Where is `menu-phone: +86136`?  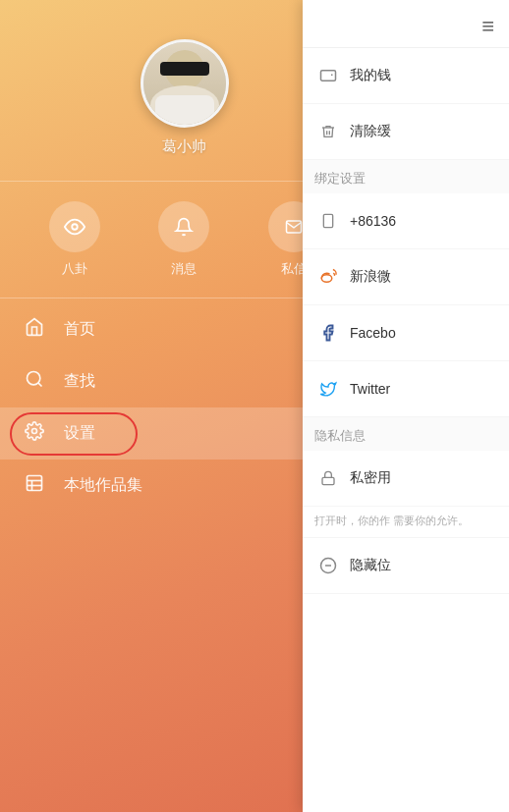 menu-phone: +86136 is located at coordinates (406, 222).